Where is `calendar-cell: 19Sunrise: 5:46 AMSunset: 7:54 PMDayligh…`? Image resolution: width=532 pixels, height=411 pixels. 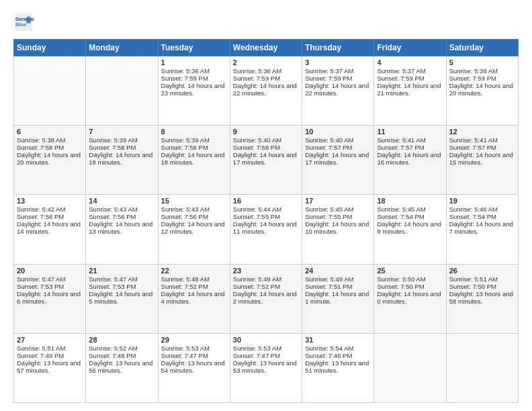
calendar-cell: 19Sunrise: 5:46 AMSunset: 7:54 PMDayligh… is located at coordinates (482, 230).